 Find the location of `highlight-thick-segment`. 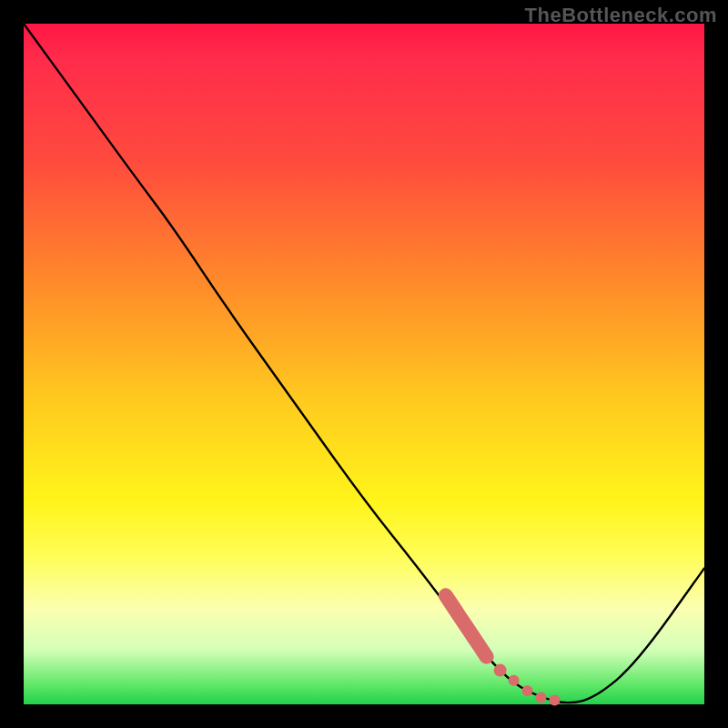

highlight-thick-segment is located at coordinates (466, 626).